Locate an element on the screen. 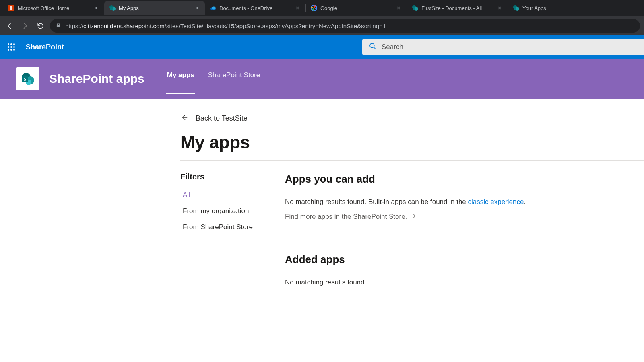 This screenshot has width=644, height=362. tab-title: Microsoft Office Home is located at coordinates (54, 8).